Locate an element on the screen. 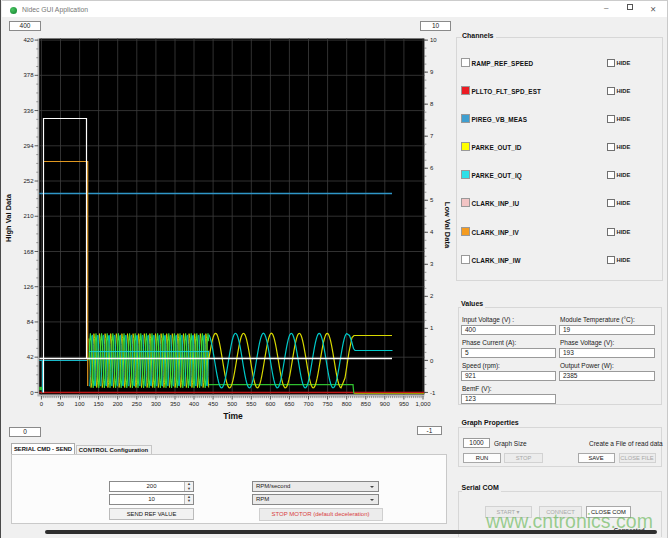 The height and width of the screenshot is (538, 668). svg-text: 50 is located at coordinates (60, 404).